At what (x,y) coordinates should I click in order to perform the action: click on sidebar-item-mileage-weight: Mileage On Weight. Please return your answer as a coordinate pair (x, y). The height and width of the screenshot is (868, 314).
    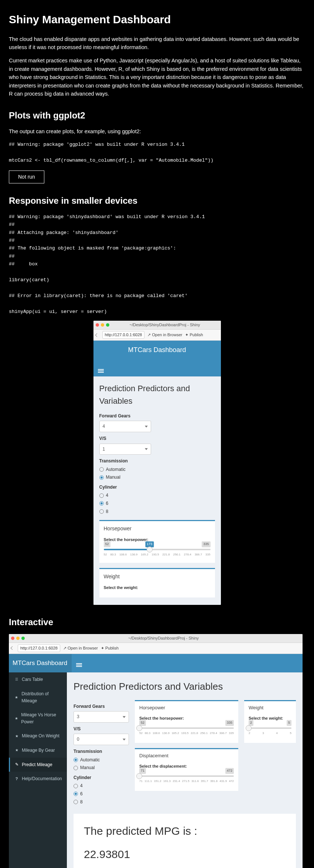
    Looking at the image, I should click on (38, 736).